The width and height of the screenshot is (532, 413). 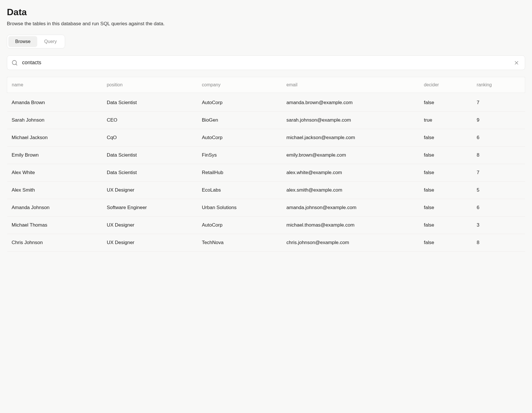 What do you see at coordinates (266, 243) in the screenshot?
I see `table-row: Chris JohnsonUX DesignerTechNovachris.jo…` at bounding box center [266, 243].